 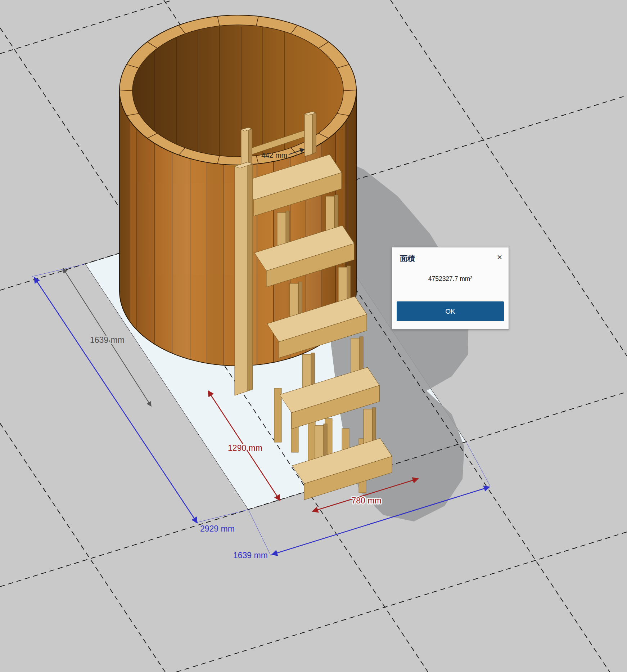 What do you see at coordinates (450, 279) in the screenshot?
I see `area-value: 4752327.7 mm²` at bounding box center [450, 279].